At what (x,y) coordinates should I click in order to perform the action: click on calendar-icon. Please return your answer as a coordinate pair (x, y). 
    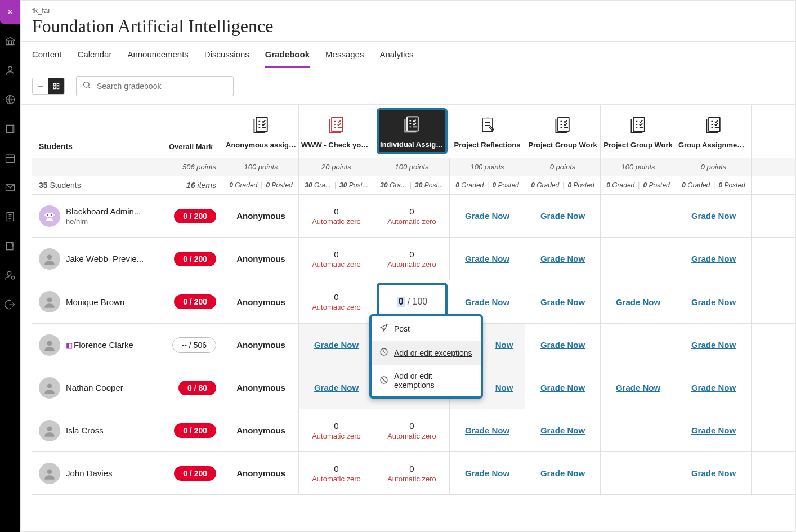
    Looking at the image, I should click on (10, 158).